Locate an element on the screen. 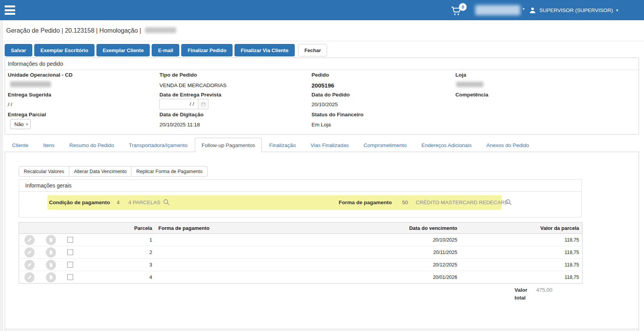  cell-parcela: 2 is located at coordinates (117, 252).